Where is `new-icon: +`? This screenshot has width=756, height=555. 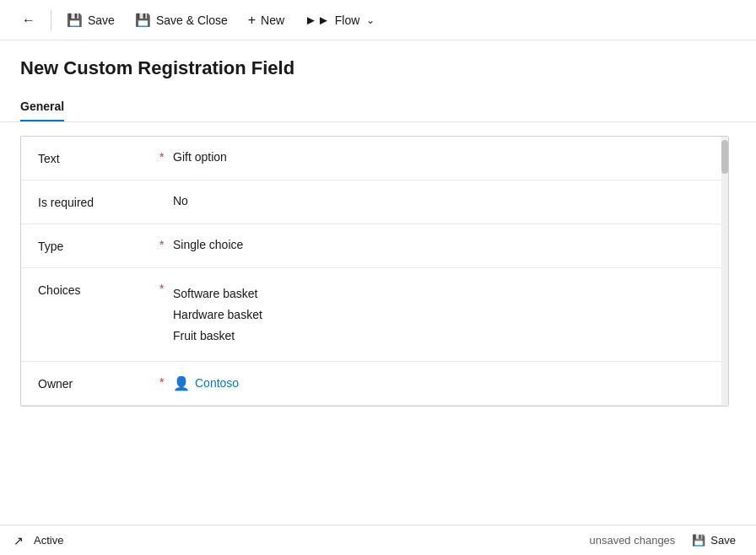 new-icon: + is located at coordinates (251, 20).